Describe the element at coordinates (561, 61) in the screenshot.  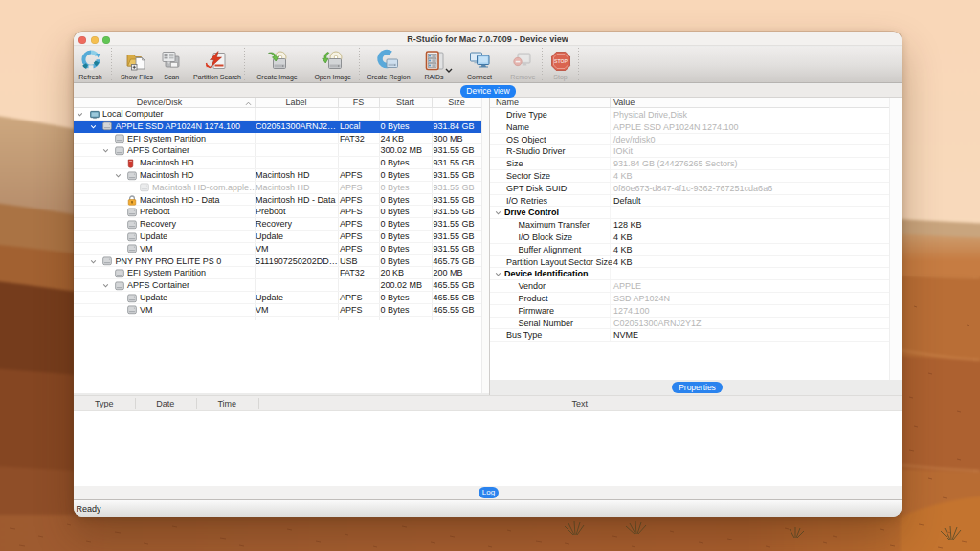
I see `svg-text: STOP` at that location.